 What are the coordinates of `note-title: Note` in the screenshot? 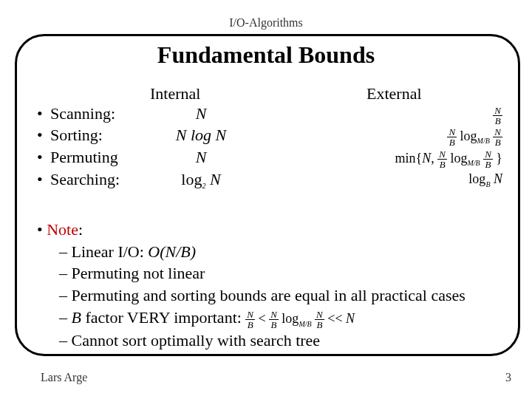 It's located at (62, 229).